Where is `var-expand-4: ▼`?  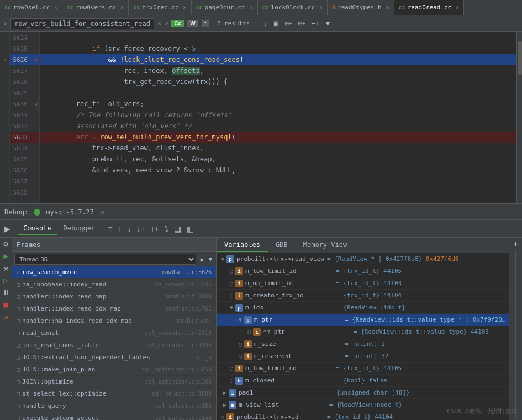
var-expand-4: ▼ is located at coordinates (231, 307).